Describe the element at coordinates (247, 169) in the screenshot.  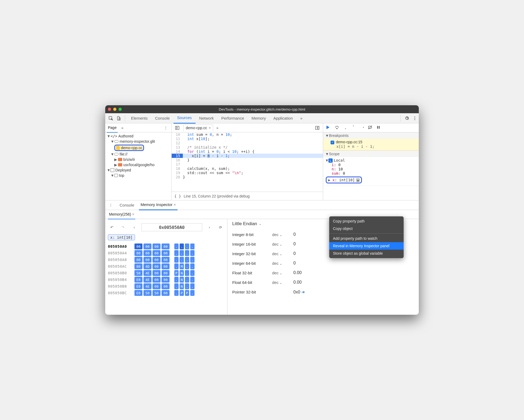
I see `code-line: 18 calcSum(x, n, sum);` at that location.